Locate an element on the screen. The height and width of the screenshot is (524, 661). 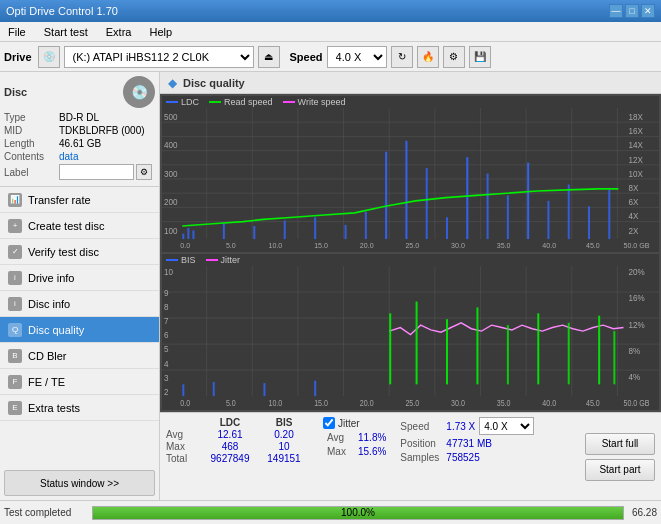
menu-help: Help is located at coordinates (160, 32).